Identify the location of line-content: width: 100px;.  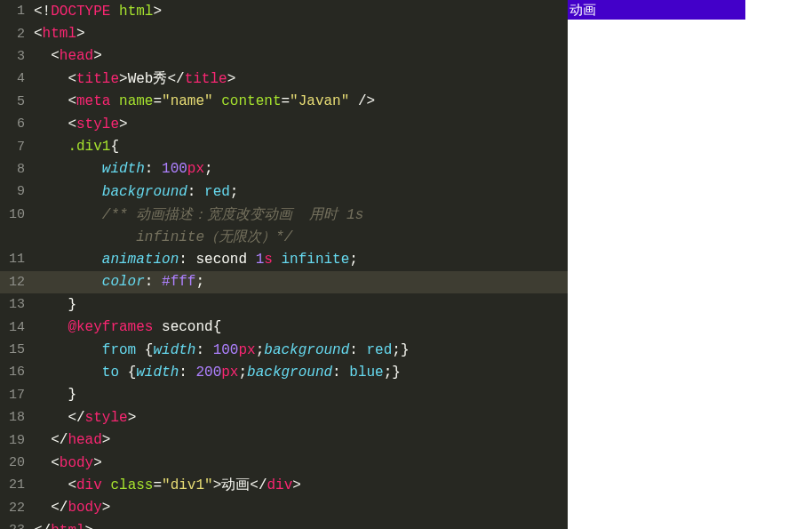
(300, 169).